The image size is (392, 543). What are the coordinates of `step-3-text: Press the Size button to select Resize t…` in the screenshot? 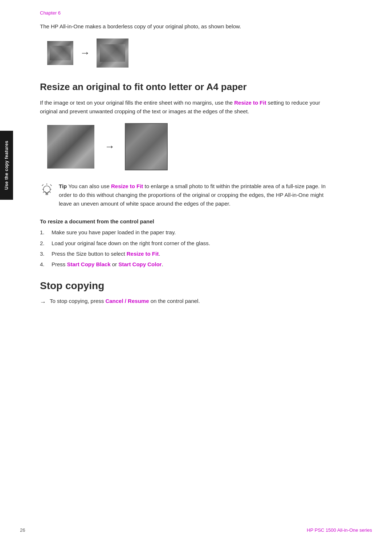 It's located at (106, 254).